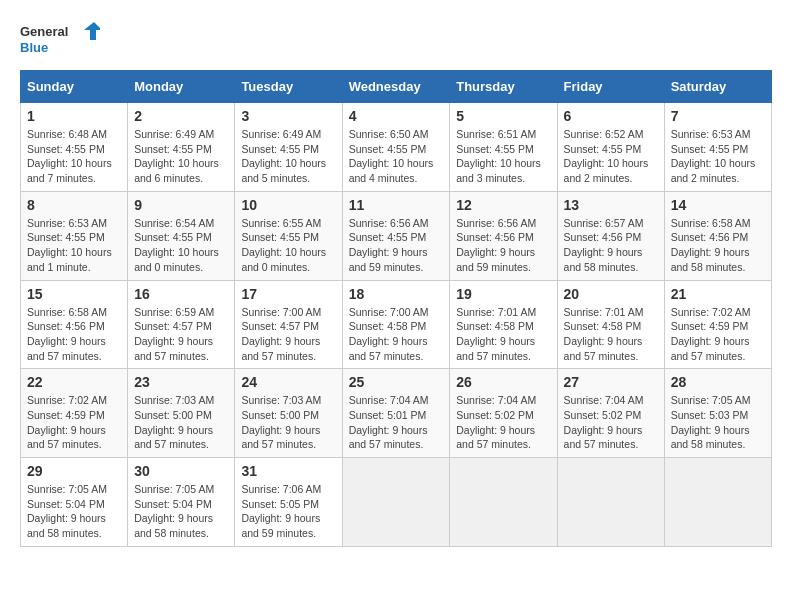 The height and width of the screenshot is (612, 792). What do you see at coordinates (181, 116) in the screenshot?
I see `day-number: 2` at bounding box center [181, 116].